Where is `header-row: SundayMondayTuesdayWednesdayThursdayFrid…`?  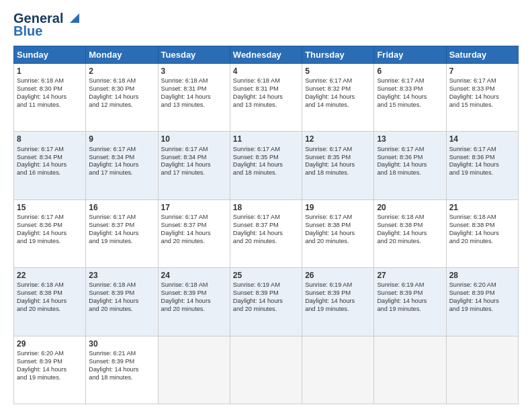
header-row: SundayMondayTuesdayWednesdayThursdayFrid… is located at coordinates (266, 55).